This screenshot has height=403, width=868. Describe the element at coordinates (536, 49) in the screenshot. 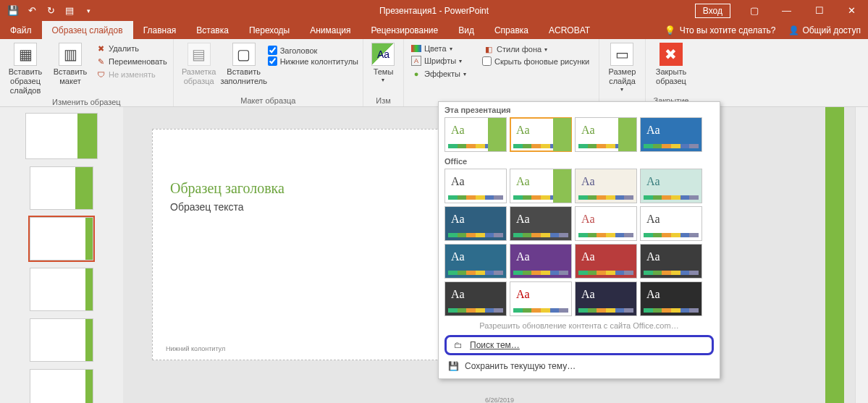

I see `background-styles-button: ◧Стили фона ▾` at that location.